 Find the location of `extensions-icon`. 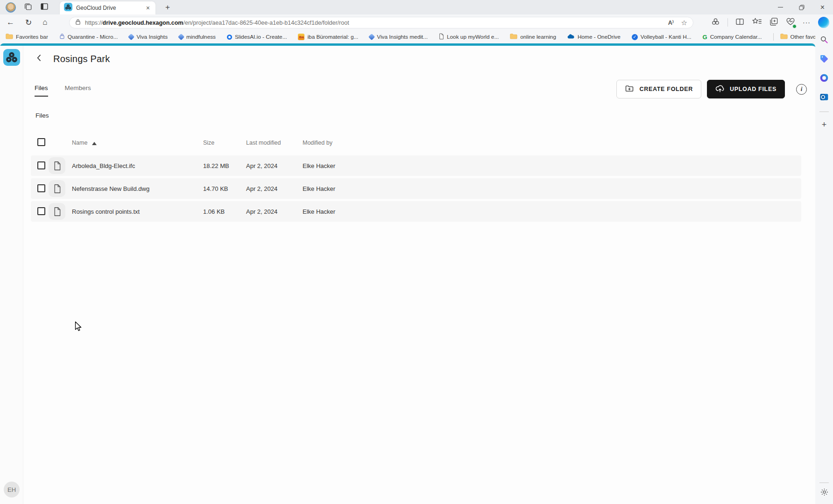

extensions-icon is located at coordinates (715, 22).